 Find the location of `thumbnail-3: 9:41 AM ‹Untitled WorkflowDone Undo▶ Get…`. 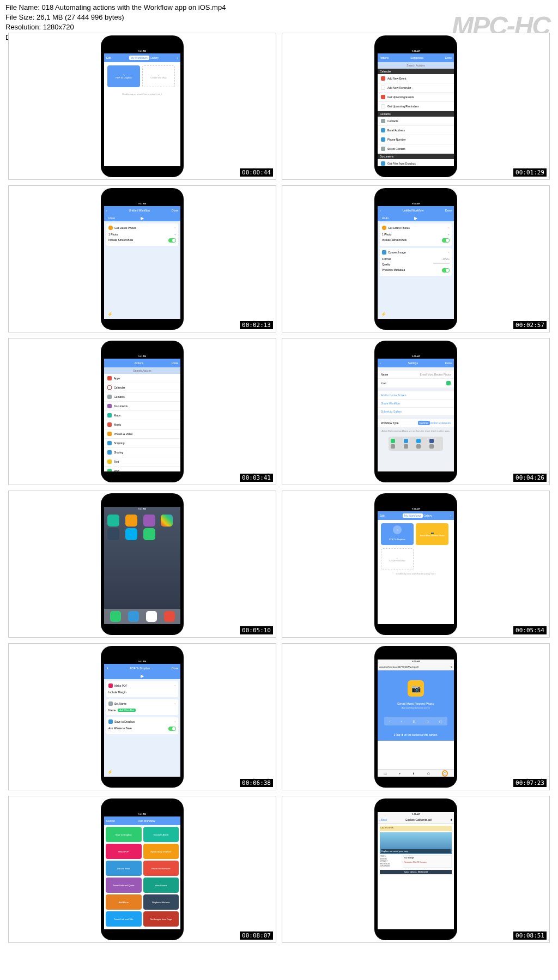

thumbnail-3: 9:41 AM ‹Untitled WorkflowDone Undo▶ Get… is located at coordinates (142, 259).